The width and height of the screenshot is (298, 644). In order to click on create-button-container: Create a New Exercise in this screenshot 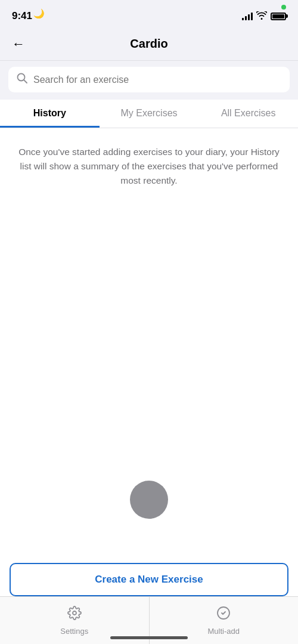, I will do `click(149, 580)`.